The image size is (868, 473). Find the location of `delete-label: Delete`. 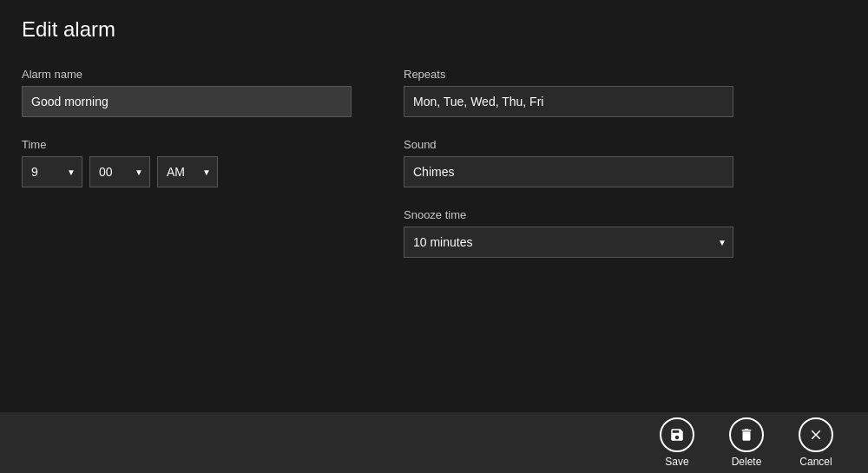

delete-label: Delete is located at coordinates (746, 462).